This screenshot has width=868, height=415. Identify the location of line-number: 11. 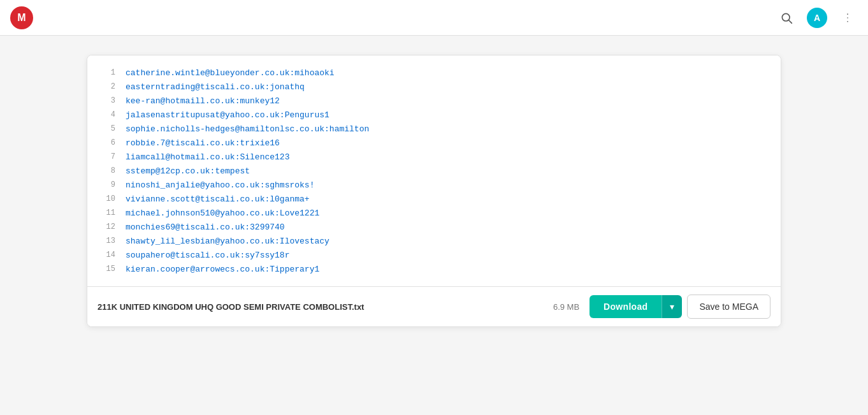
(105, 213).